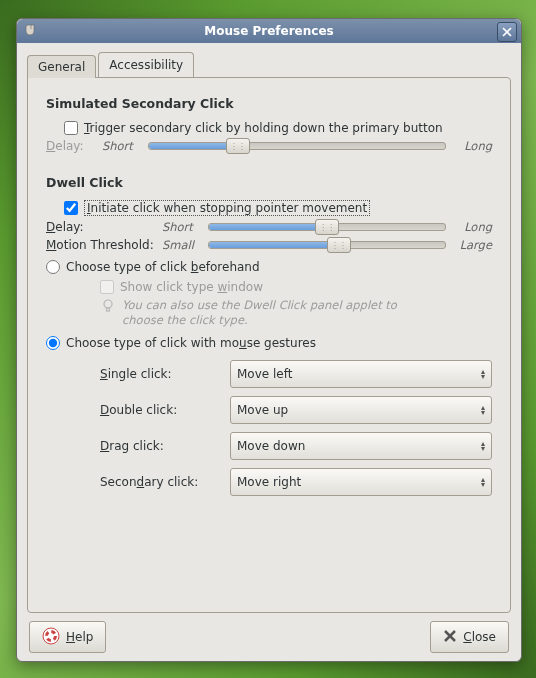 The height and width of the screenshot is (678, 536). I want to click on dialog-button-row: Help Close, so click(269, 633).